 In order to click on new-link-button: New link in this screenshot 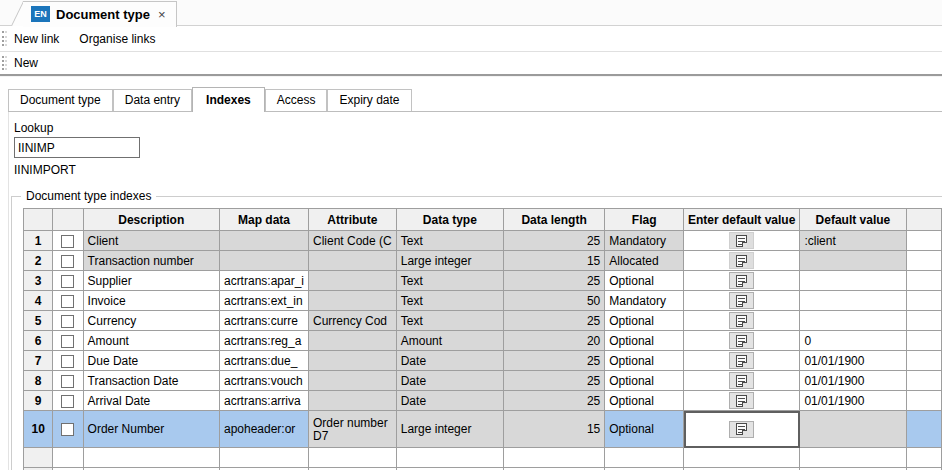, I will do `click(36, 39)`.